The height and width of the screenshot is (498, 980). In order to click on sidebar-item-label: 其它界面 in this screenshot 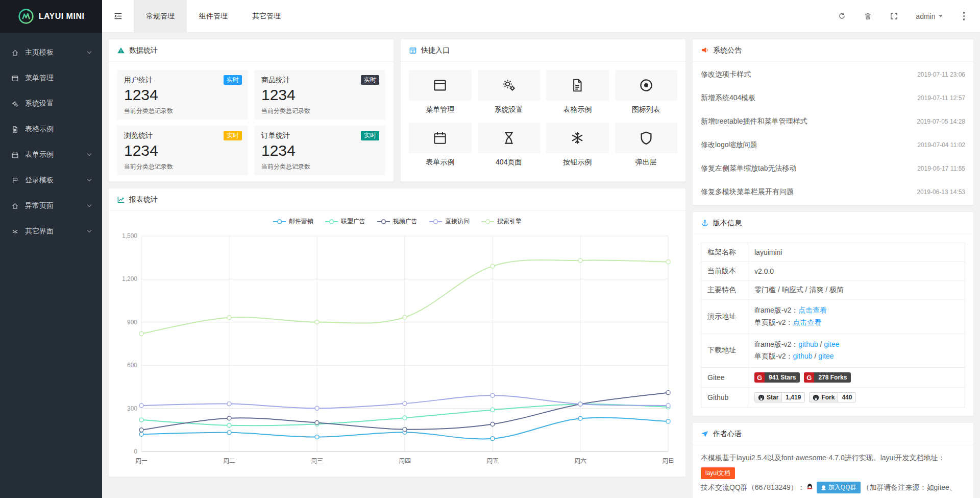, I will do `click(39, 231)`.